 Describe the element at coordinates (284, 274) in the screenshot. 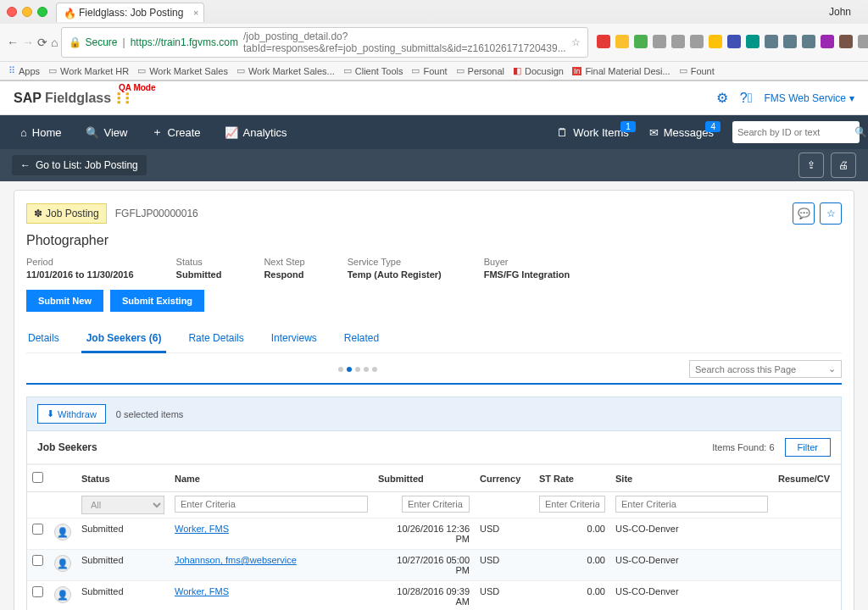

I see `nextstep-value: Respond` at that location.